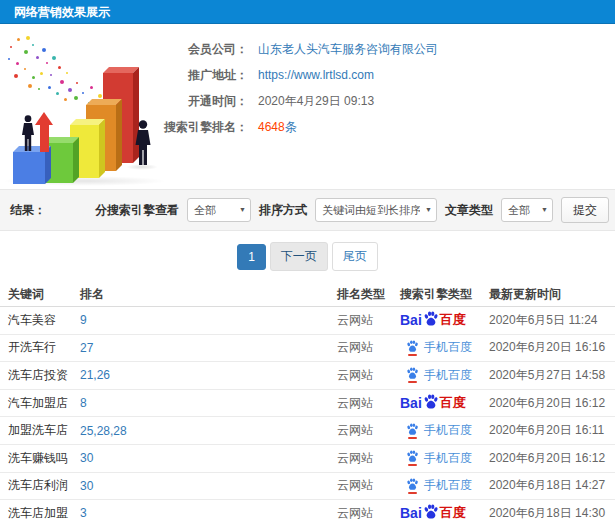 The height and width of the screenshot is (520, 615). I want to click on table-header-row: 关键词 排名 排名类型 搜索引擎类型 最新更新时间, so click(308, 294).